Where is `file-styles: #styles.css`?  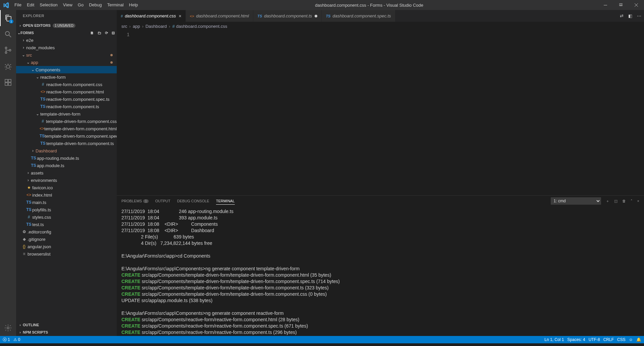
file-styles: #styles.css is located at coordinates (66, 217).